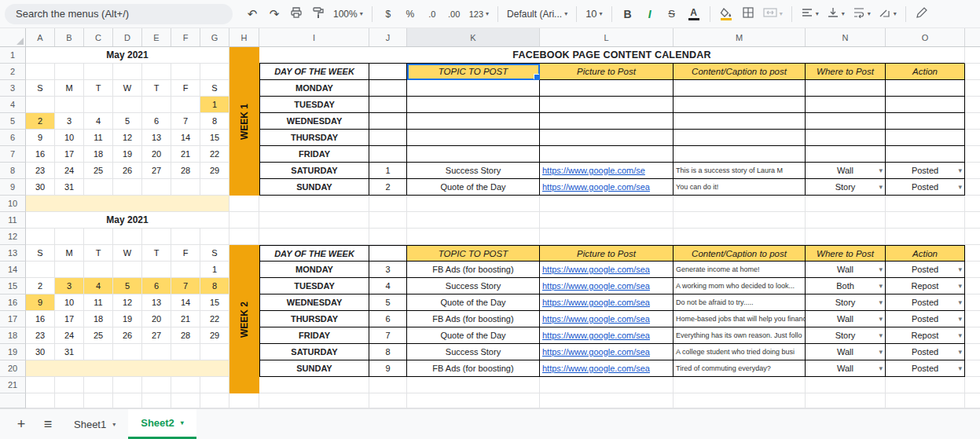 The height and width of the screenshot is (439, 980). What do you see at coordinates (740, 336) in the screenshot?
I see `caption-cell: Everything has its own reason. Just foll…` at bounding box center [740, 336].